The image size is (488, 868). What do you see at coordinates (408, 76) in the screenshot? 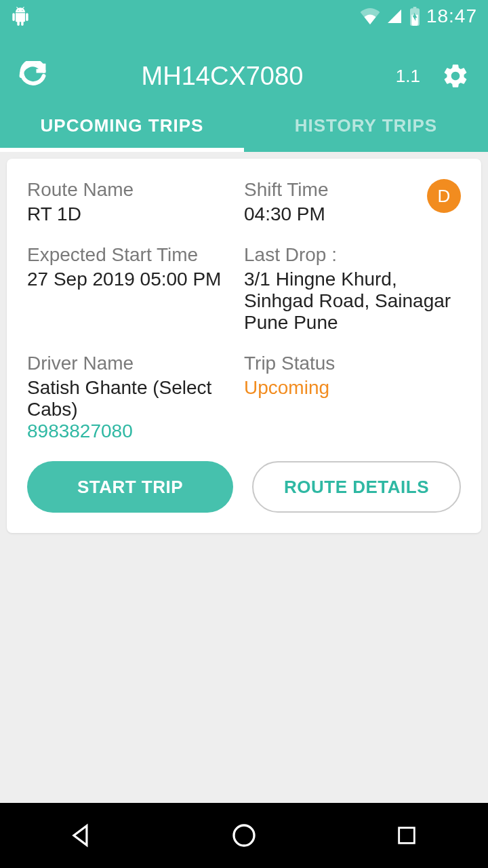
I see `app-version: 1.1` at bounding box center [408, 76].